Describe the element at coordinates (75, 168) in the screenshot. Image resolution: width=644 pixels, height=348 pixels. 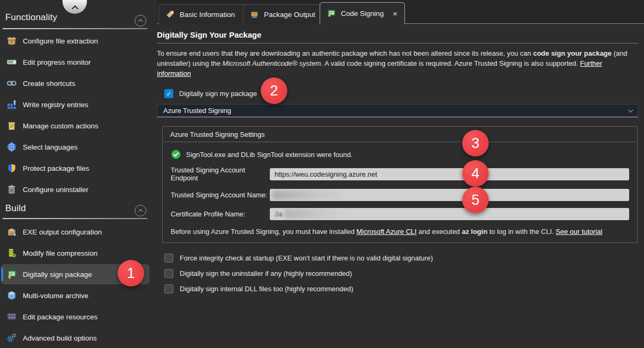
I see `sidebar-item-protect-package-files: Protect package files` at that location.